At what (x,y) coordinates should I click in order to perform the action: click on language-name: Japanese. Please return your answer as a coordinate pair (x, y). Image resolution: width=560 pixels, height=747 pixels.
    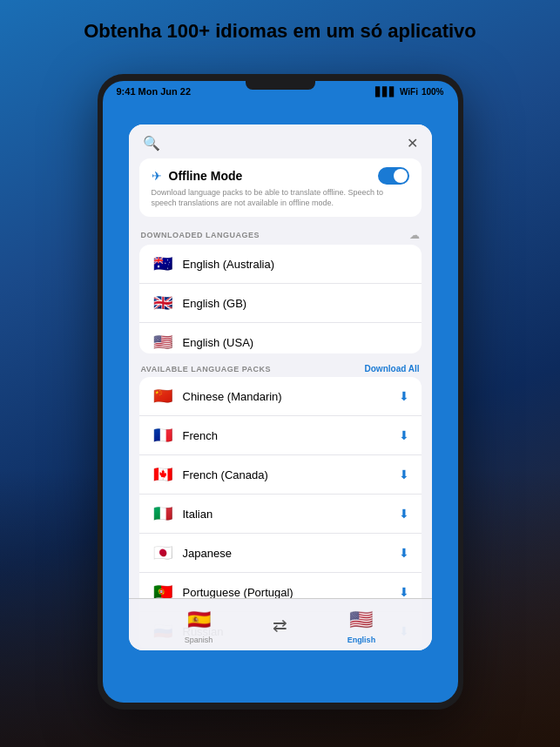
    Looking at the image, I should click on (287, 554).